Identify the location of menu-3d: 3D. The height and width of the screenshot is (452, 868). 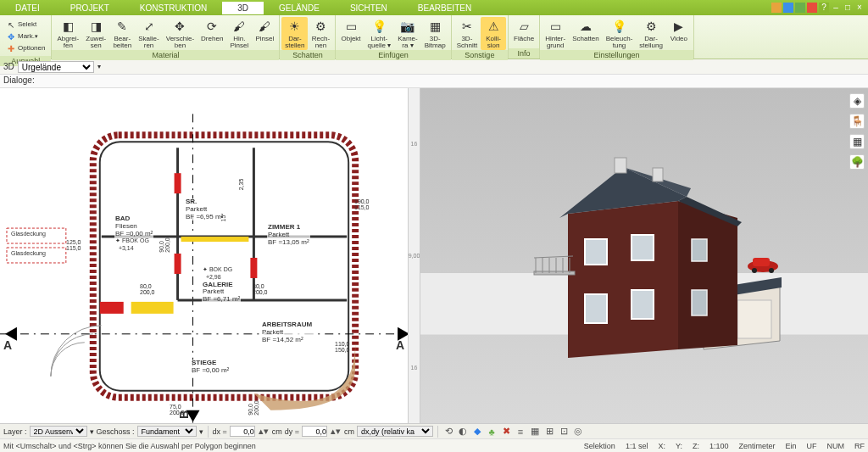
(242, 8).